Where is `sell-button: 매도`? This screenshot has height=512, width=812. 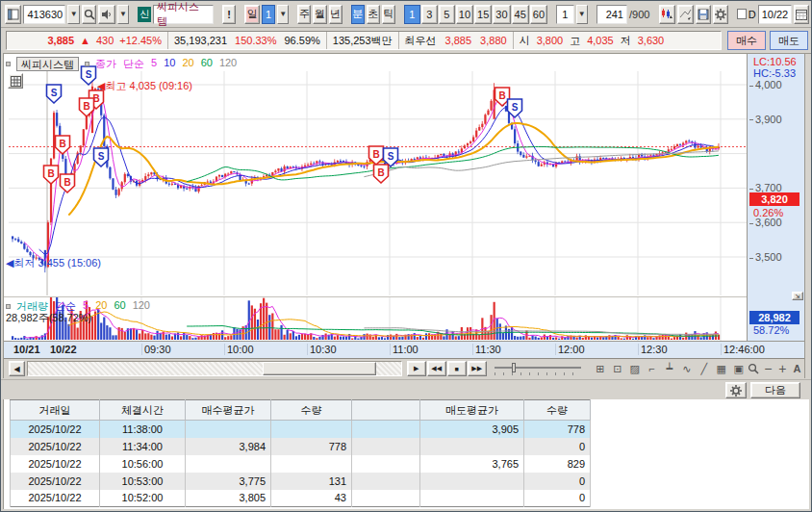
sell-button: 매도 is located at coordinates (789, 40).